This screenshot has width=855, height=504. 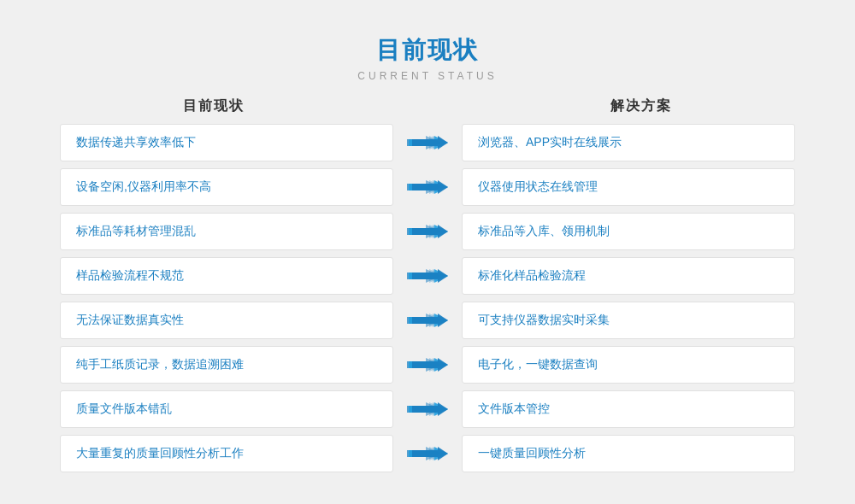 I want to click on right-cell: 一键质量回顾性分析, so click(x=628, y=454).